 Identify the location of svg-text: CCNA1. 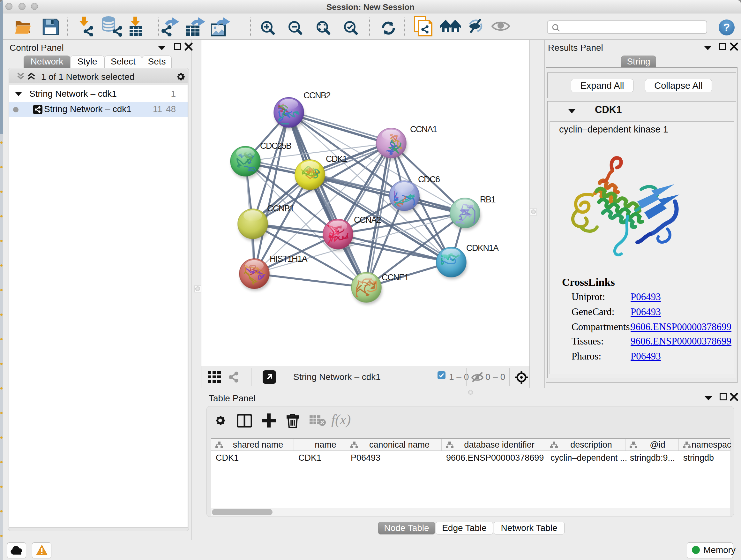
(423, 129).